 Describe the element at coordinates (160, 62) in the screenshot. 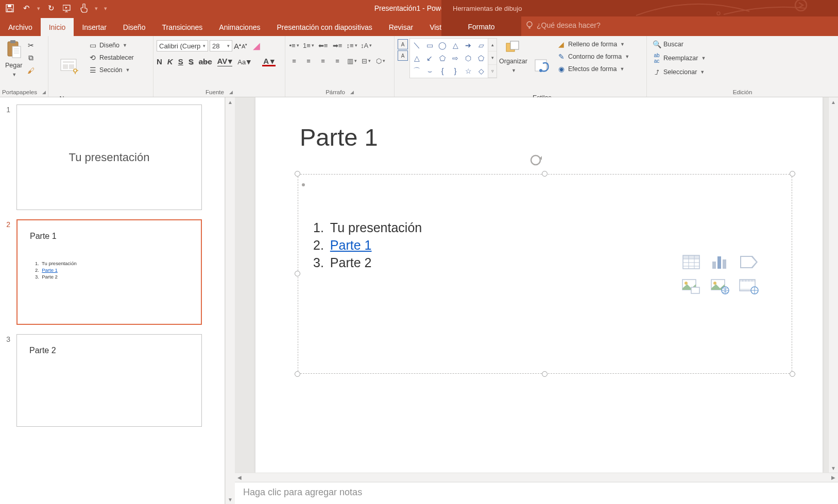

I see `bold-button: N` at that location.